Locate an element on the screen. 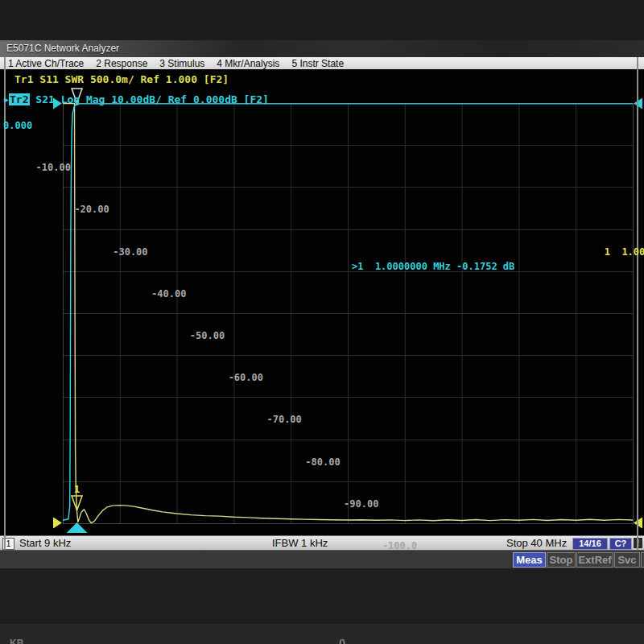 The image size is (644, 644). bezel-strip: KB () is located at coordinates (322, 634).